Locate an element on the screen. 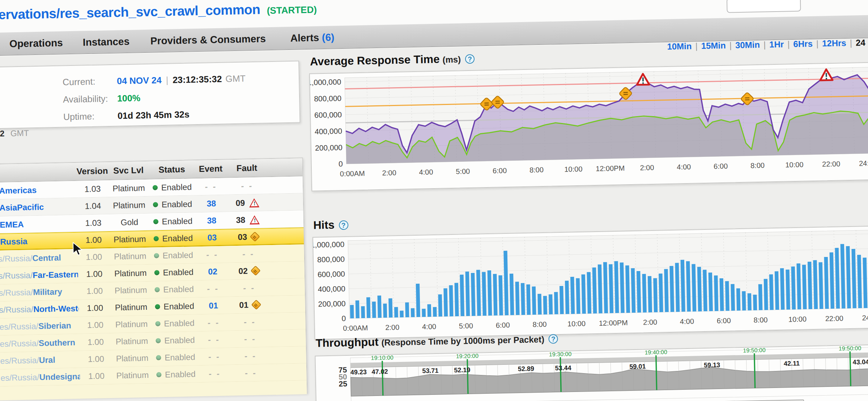 The image size is (868, 401). availability-value: 100% is located at coordinates (129, 98).